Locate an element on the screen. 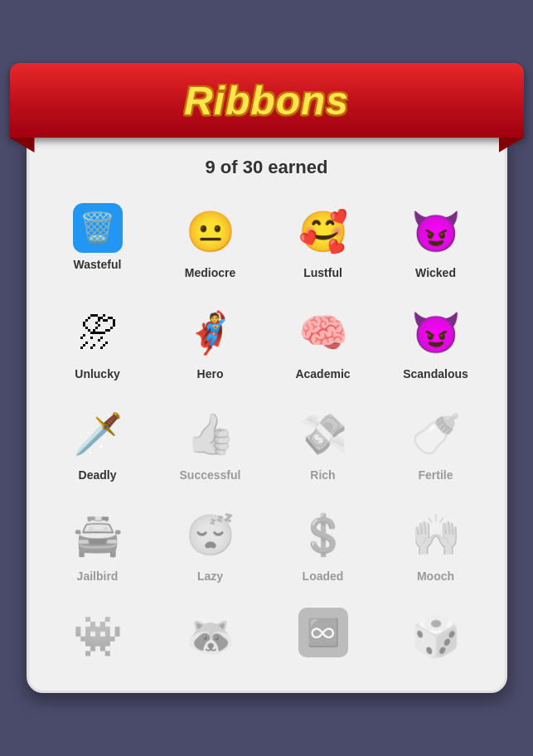  dice-emoji: 🎲 is located at coordinates (436, 637).